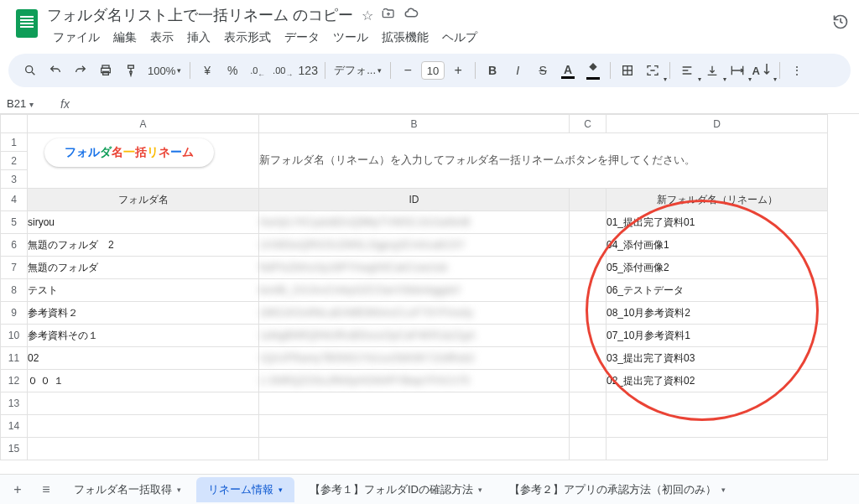 This screenshot has height=504, width=859. I want to click on menu-edit: 編集, so click(125, 38).